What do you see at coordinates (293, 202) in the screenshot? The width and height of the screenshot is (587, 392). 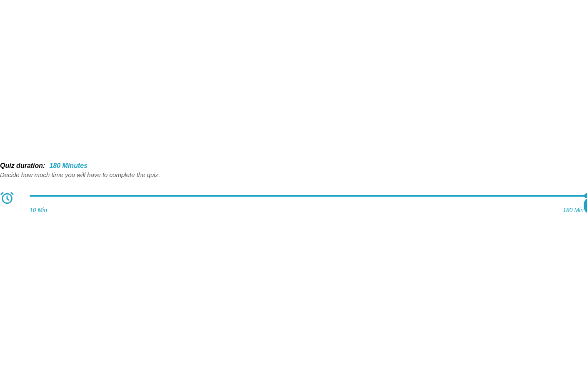 I see `slider-row: 10 Min 180 Min` at bounding box center [293, 202].